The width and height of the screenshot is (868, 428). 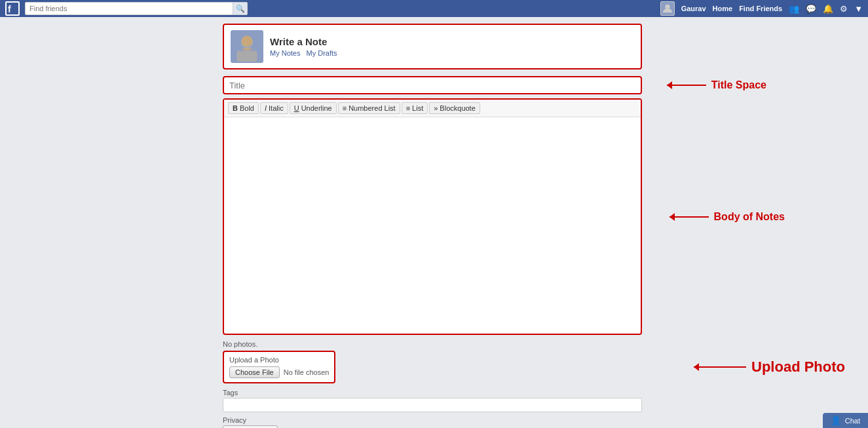 I want to click on numbered-list-label: Numbered List, so click(x=372, y=108).